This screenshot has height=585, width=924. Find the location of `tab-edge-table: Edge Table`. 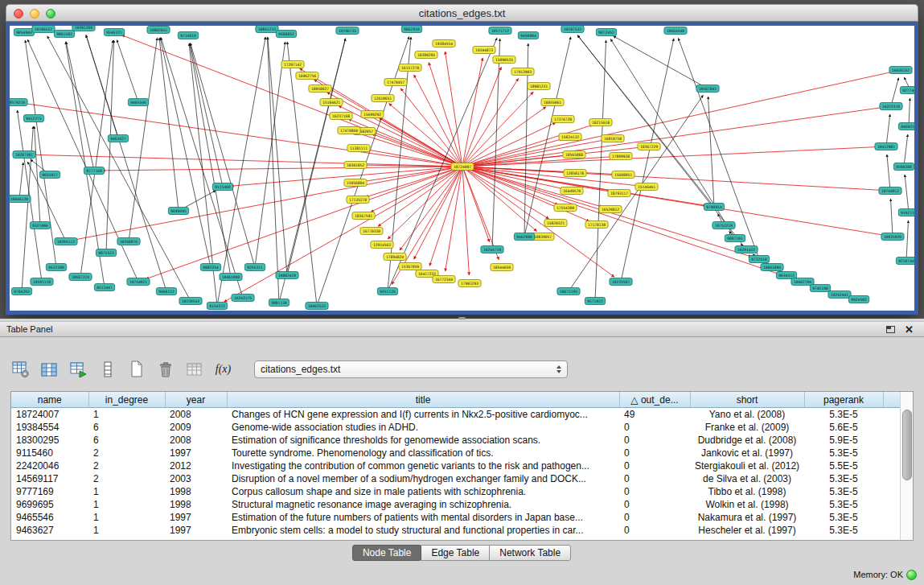

tab-edge-table: Edge Table is located at coordinates (455, 553).